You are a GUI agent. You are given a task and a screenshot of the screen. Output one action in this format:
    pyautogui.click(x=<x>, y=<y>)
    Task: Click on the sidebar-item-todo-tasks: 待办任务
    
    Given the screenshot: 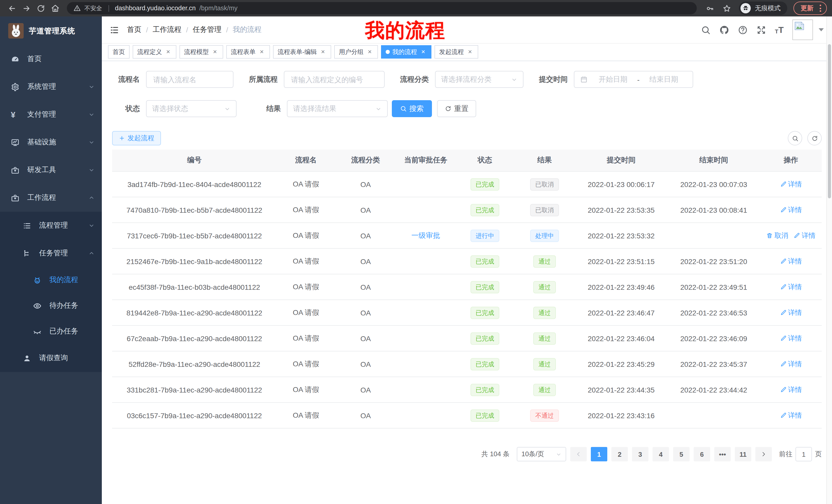 What is the action you would take?
    pyautogui.click(x=51, y=306)
    